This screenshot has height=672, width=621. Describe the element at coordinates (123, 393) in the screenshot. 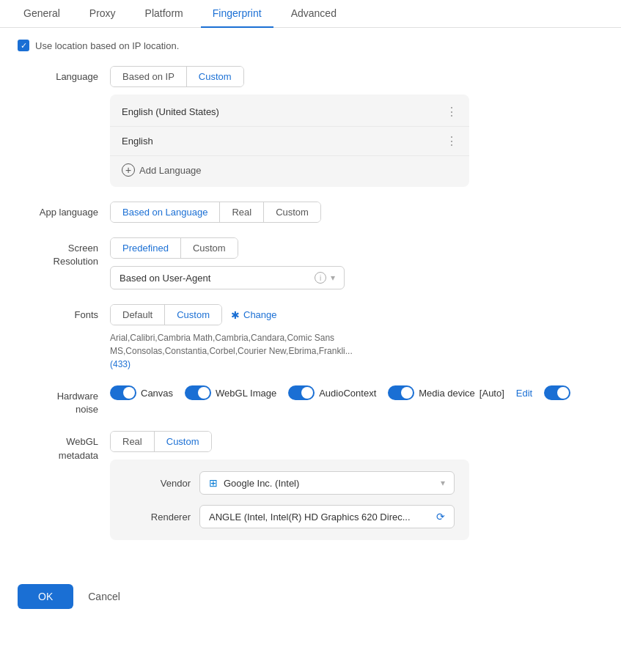

I see `canvas-toggle` at that location.